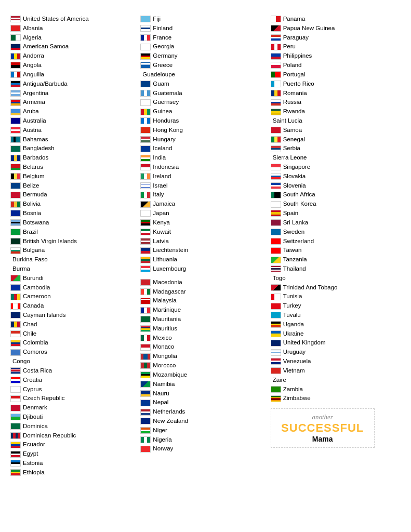 The height and width of the screenshot is (532, 411). Describe the element at coordinates (75, 269) in the screenshot. I see `list-item: Burma` at that location.